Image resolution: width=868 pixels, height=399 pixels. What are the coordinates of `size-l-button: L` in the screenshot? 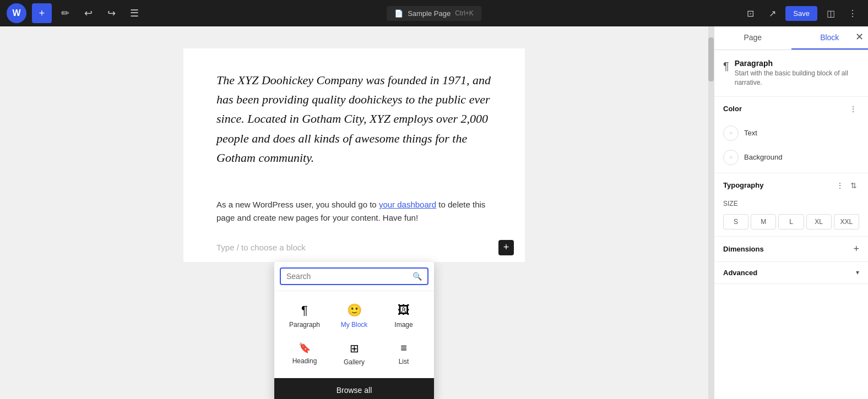 It's located at (791, 222).